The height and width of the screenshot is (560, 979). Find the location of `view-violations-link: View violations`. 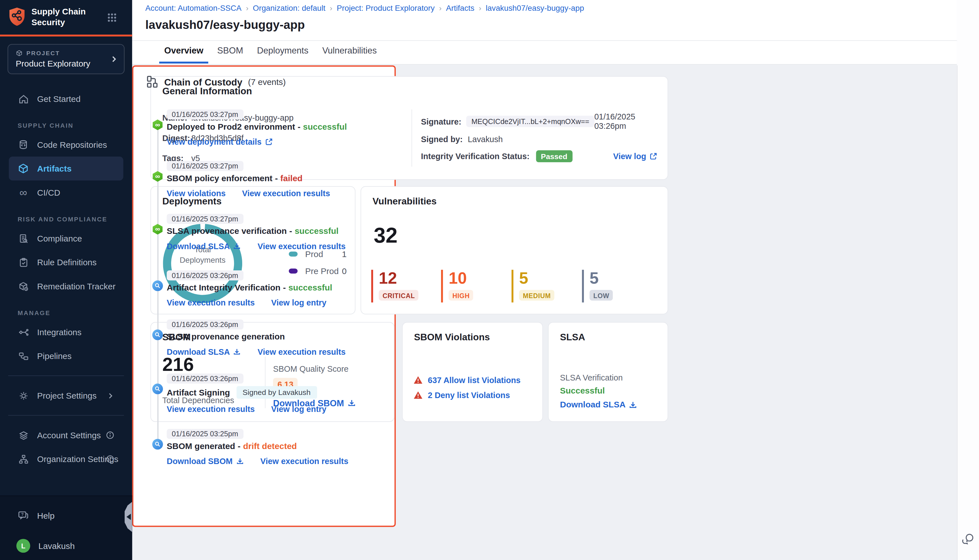

view-violations-link: View violations is located at coordinates (196, 193).